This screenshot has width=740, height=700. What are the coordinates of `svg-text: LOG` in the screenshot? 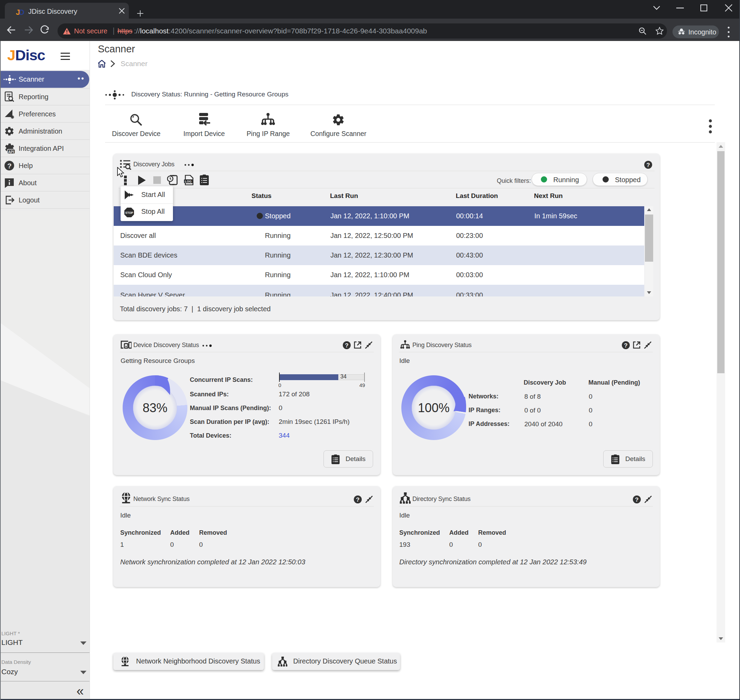 It's located at (189, 181).